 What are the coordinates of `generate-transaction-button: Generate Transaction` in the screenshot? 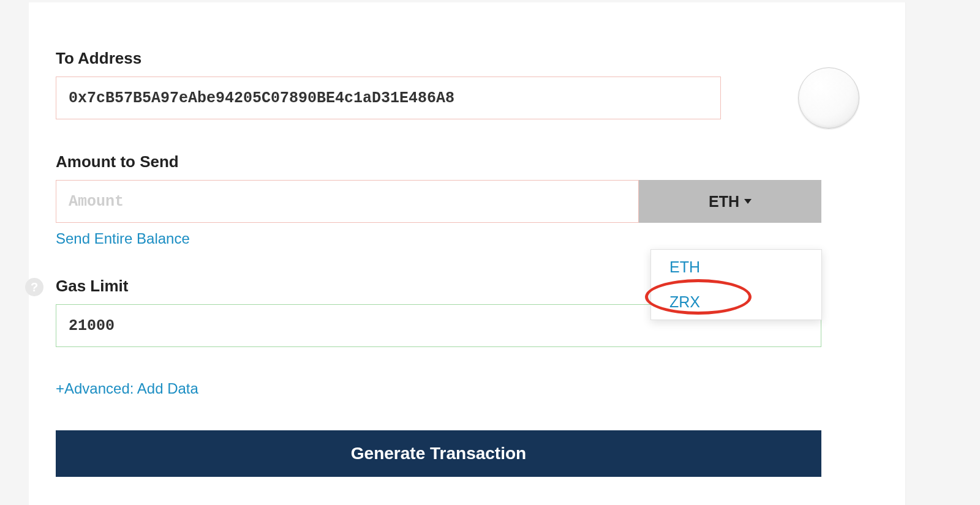 It's located at (439, 454).